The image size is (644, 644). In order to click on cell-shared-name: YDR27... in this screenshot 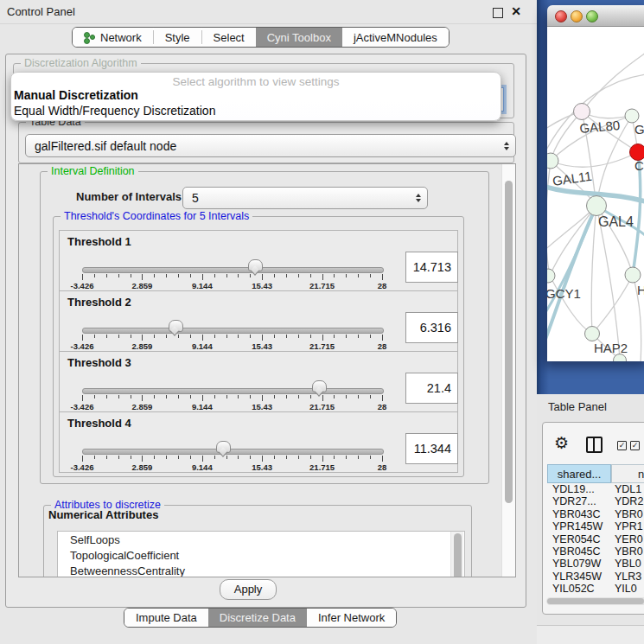, I will do `click(579, 501)`.